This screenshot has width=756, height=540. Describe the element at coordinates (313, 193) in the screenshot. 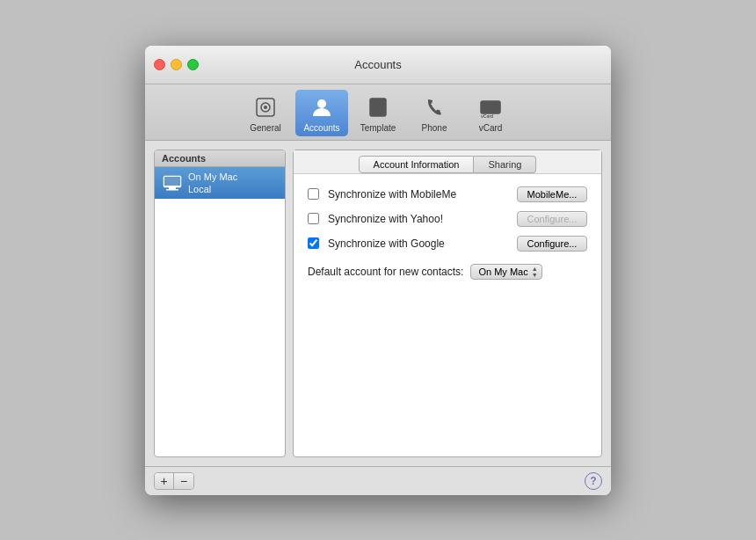

I see `sync-mobileme-checkbox` at that location.